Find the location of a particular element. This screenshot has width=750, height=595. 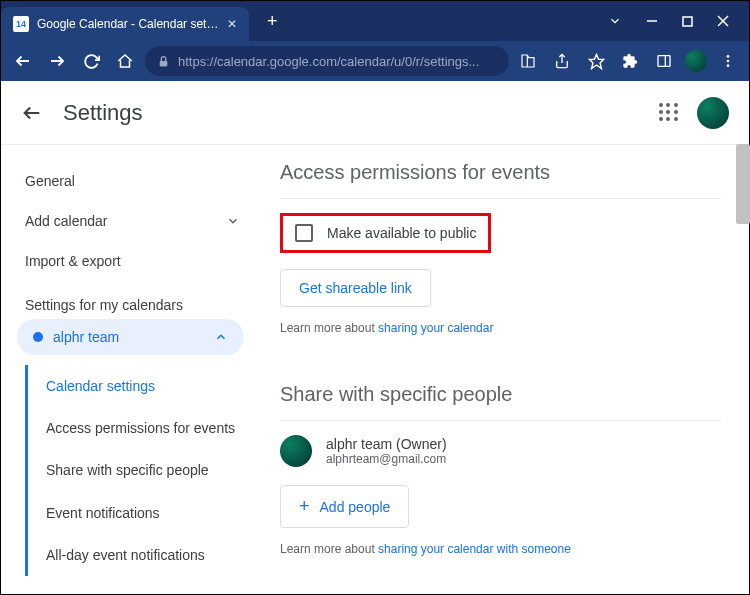

sidebar-item-general: General is located at coordinates (136, 181).